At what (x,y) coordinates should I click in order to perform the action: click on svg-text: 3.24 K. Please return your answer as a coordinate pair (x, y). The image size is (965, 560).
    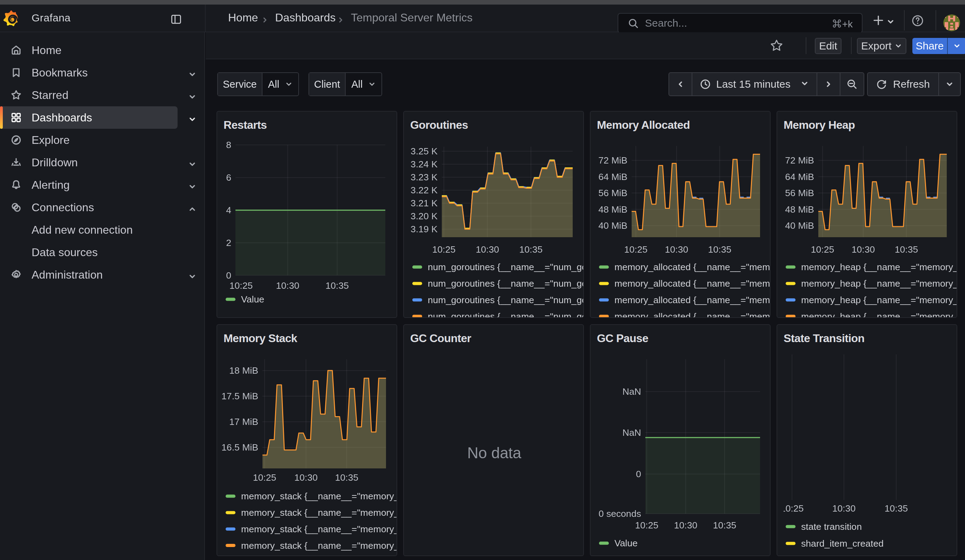
    Looking at the image, I should click on (424, 164).